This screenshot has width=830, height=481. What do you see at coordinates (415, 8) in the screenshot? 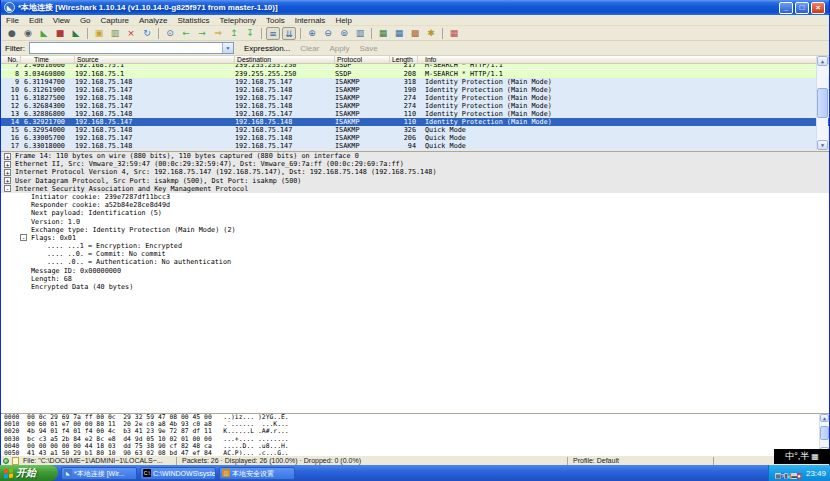
I see `titlebar: ◣ *本地连接 [Wireshark 1.10.14 (v1.10.14-0-g…` at bounding box center [415, 8].